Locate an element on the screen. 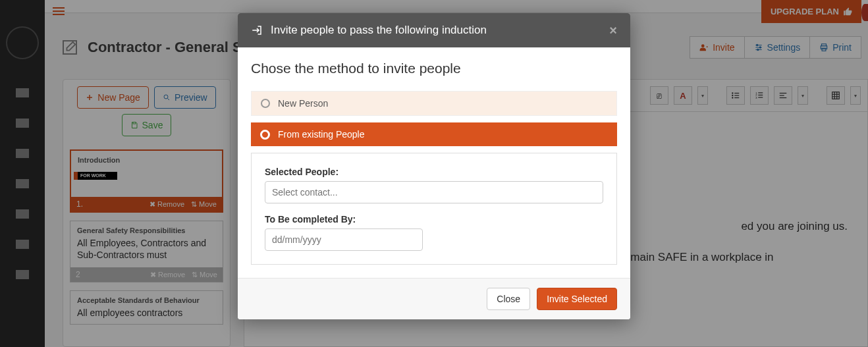  invite-selected-button: Invite Selected is located at coordinates (577, 299).